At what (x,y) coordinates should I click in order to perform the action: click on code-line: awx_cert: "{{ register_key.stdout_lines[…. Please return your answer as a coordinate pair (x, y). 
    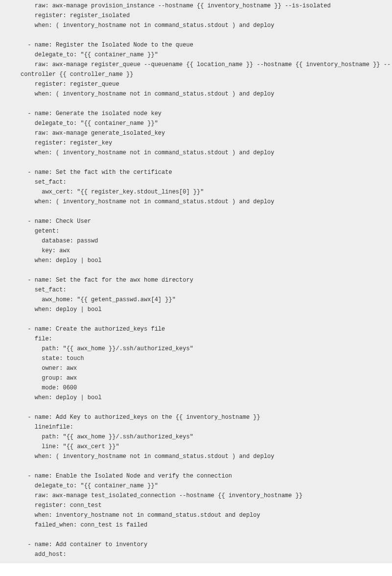
    Looking at the image, I should click on (196, 192).